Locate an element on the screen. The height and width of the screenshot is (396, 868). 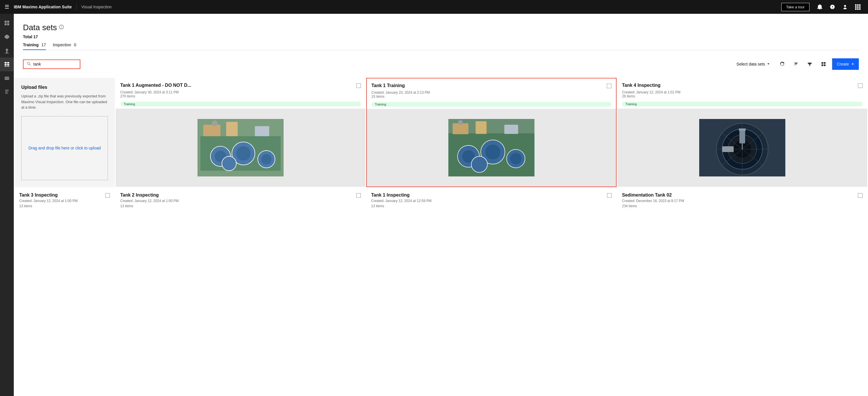
info-icon: i is located at coordinates (61, 28).